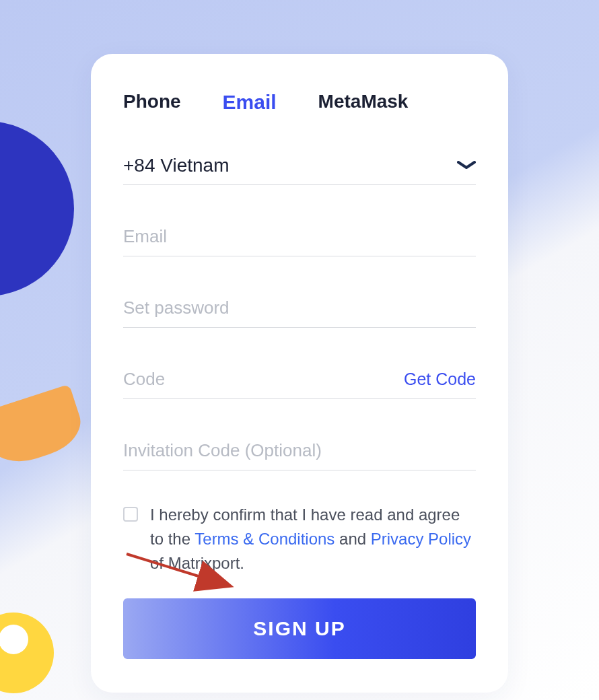  I want to click on signup-button: SIGN UP, so click(300, 629).